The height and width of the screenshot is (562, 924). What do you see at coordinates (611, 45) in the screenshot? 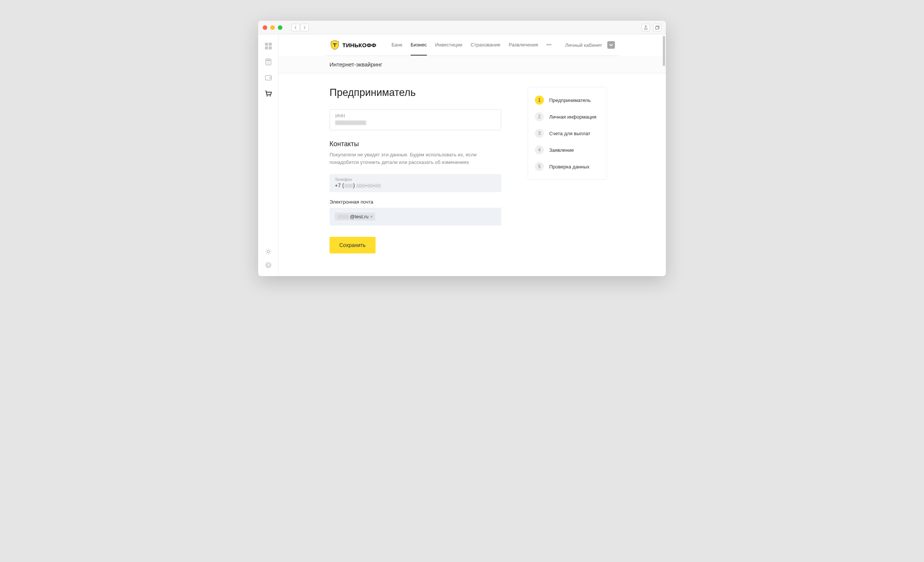
I see `account-chevron-icon` at bounding box center [611, 45].